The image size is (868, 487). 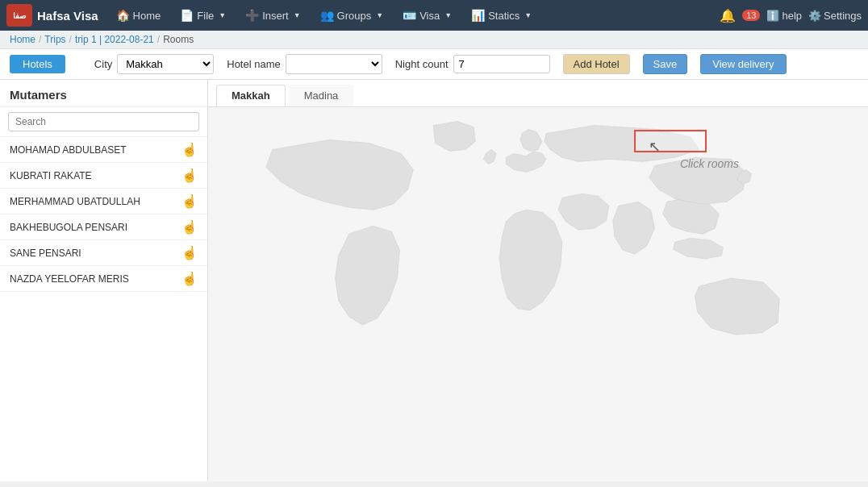 I want to click on settings-button: ⚙️ Settings, so click(x=835, y=16).